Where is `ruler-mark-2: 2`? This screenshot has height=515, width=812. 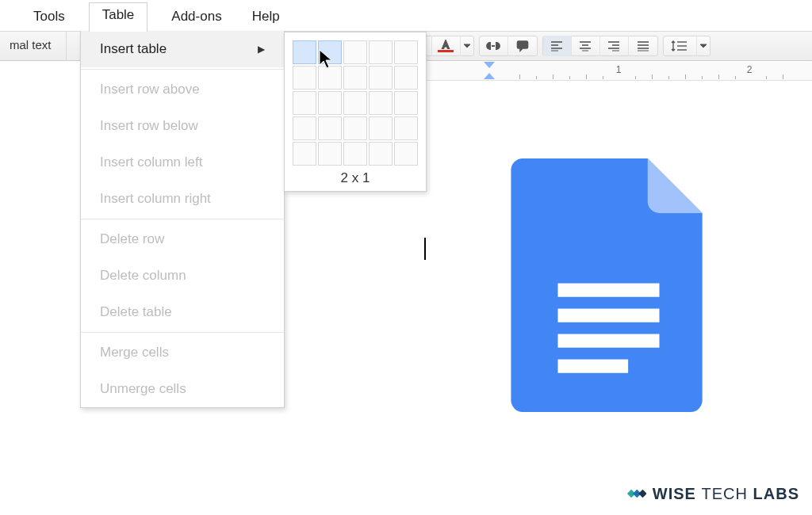 ruler-mark-2: 2 is located at coordinates (750, 70).